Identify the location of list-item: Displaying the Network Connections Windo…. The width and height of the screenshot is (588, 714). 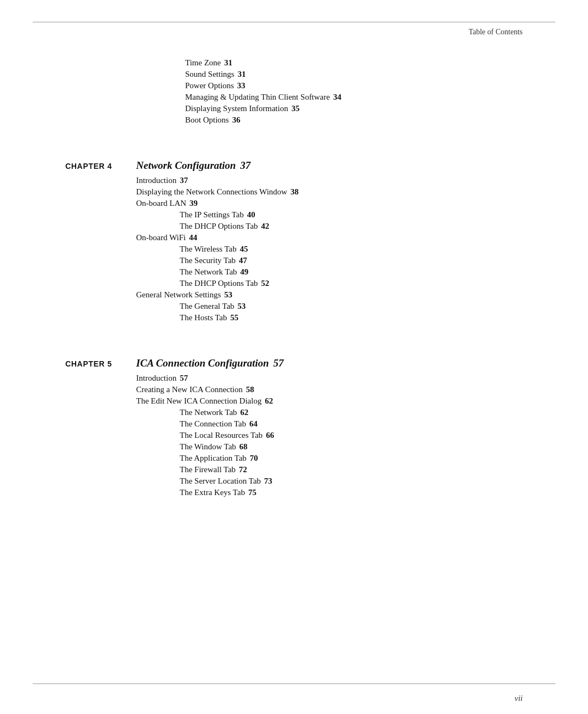
(329, 192).